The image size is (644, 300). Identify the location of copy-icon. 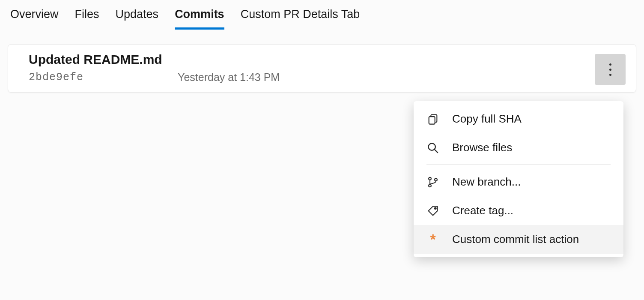
(433, 119).